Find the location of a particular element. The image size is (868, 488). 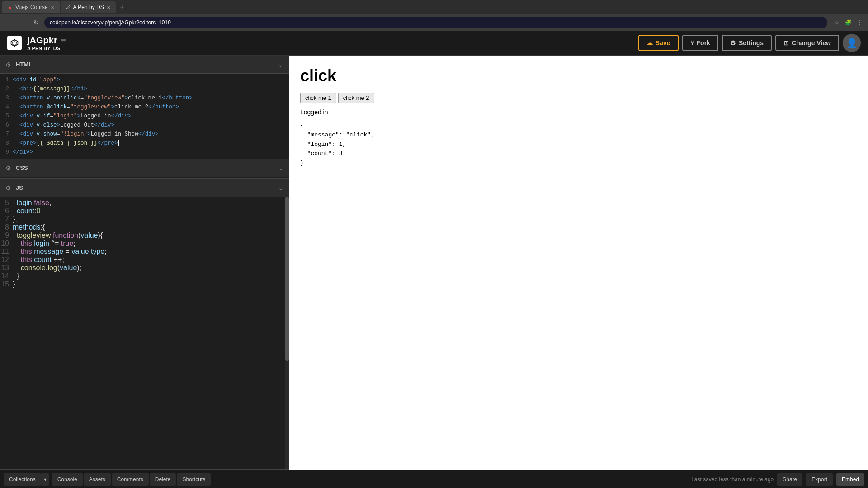

tab-close-icon: ✕ is located at coordinates (52, 7).